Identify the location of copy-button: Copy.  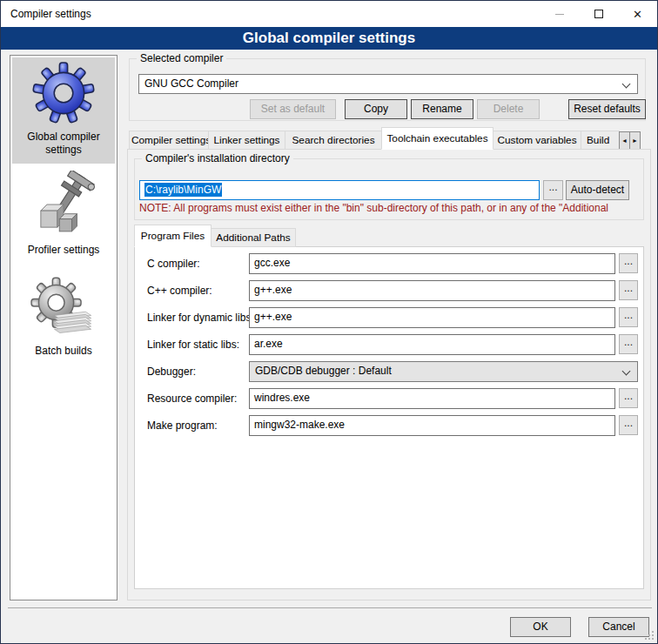
(376, 110).